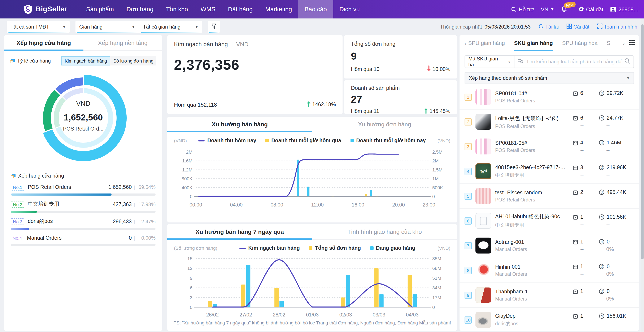 This screenshot has width=644, height=332. What do you see at coordinates (196, 205) in the screenshot?
I see `svg-text: 00:00` at bounding box center [196, 205].